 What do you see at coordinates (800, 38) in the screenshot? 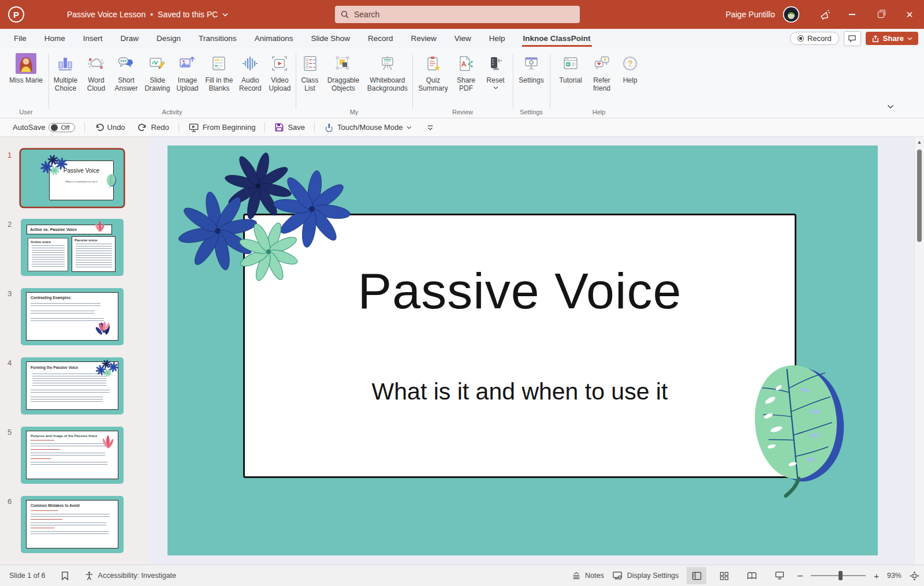
I see `record-dot-icon` at bounding box center [800, 38].